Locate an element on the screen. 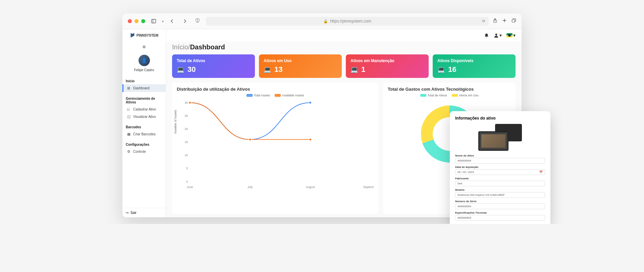 This screenshot has width=644, height=272. logo: PINNSYSTEM is located at coordinates (144, 35).